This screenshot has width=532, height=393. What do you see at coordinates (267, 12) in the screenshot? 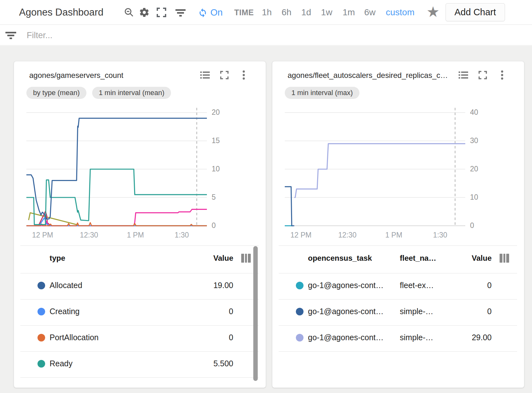
I see `time-range-1h: 1h` at bounding box center [267, 12].